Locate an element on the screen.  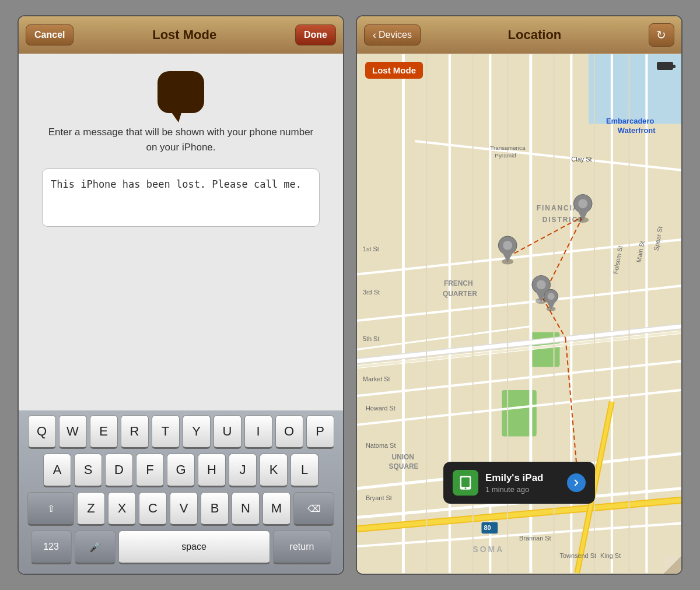
mic-key: 🎤 is located at coordinates (95, 547).